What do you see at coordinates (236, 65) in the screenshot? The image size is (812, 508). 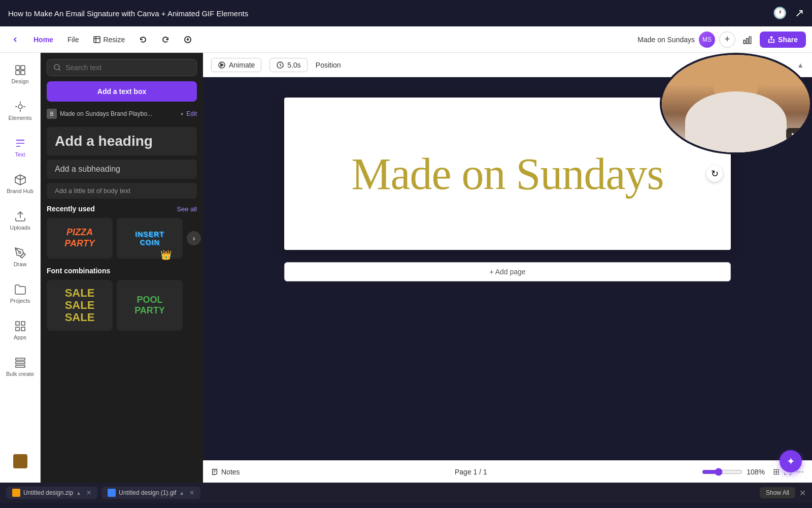 I see `animate-button: Animate` at bounding box center [236, 65].